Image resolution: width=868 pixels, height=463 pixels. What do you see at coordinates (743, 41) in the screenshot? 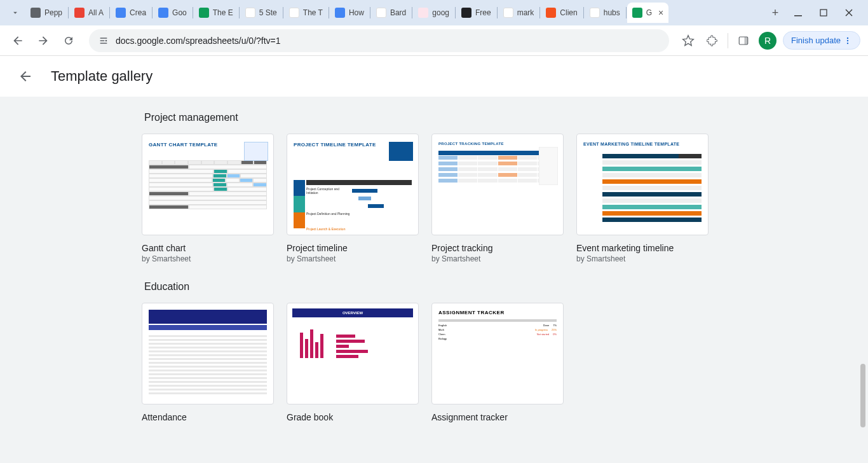
I see `side-panel-icon` at bounding box center [743, 41].